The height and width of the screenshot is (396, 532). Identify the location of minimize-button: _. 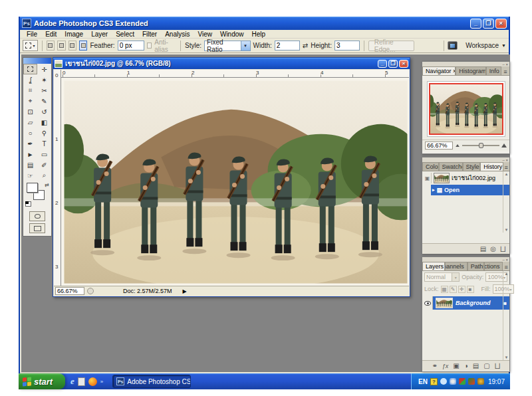
(476, 24).